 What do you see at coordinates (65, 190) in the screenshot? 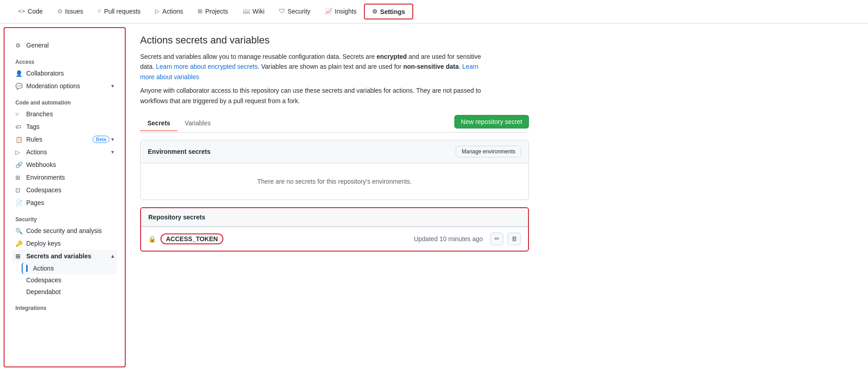
I see `sidebar-item-codespaces: ⊡ Codespaces` at bounding box center [65, 190].